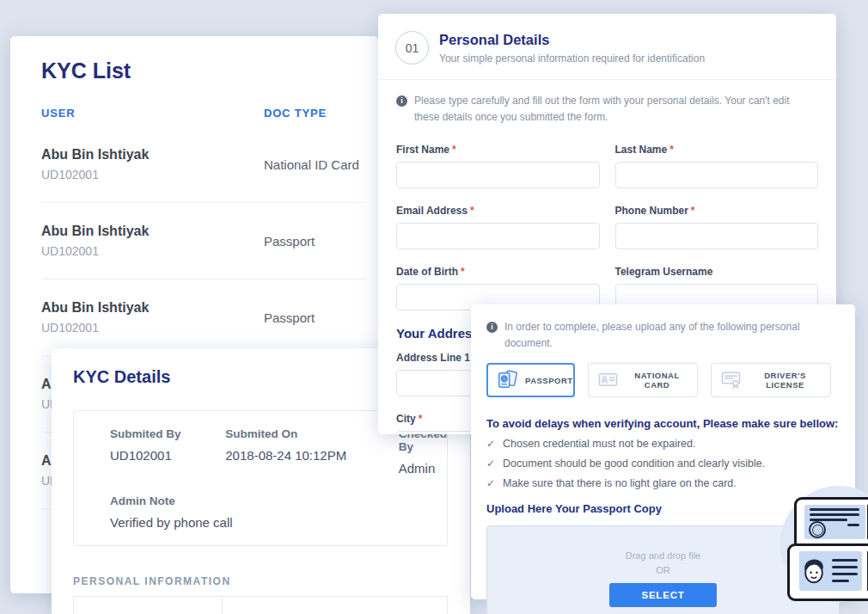  What do you see at coordinates (664, 272) in the screenshot?
I see `telegram-label: Telegram Username` at bounding box center [664, 272].